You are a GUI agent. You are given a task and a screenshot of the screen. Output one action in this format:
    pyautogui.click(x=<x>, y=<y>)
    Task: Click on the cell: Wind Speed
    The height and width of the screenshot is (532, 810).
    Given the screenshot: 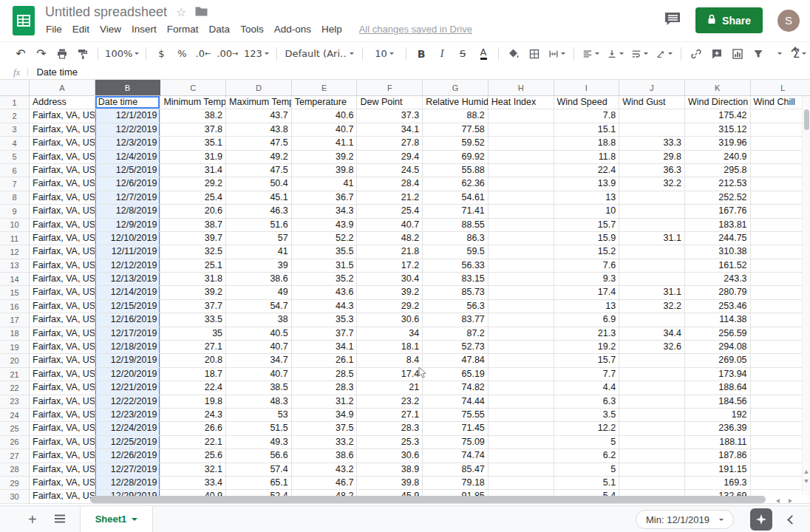 What is the action you would take?
    pyautogui.click(x=587, y=103)
    